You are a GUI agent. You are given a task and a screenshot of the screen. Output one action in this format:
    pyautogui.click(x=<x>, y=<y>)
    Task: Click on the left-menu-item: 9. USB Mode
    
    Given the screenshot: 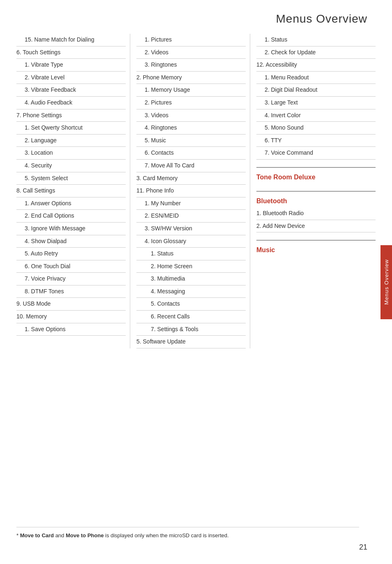 What is the action you would take?
    pyautogui.click(x=71, y=304)
    